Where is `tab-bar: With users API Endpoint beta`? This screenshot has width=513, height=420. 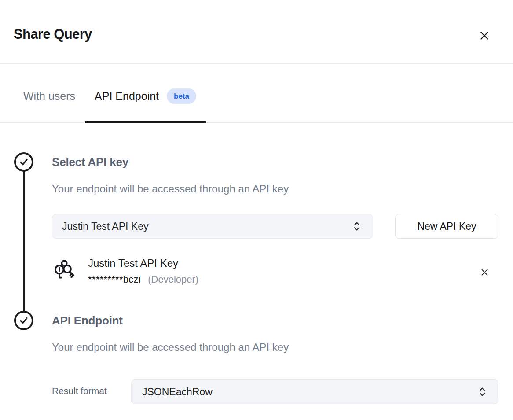 tab-bar: With users API Endpoint beta is located at coordinates (256, 93).